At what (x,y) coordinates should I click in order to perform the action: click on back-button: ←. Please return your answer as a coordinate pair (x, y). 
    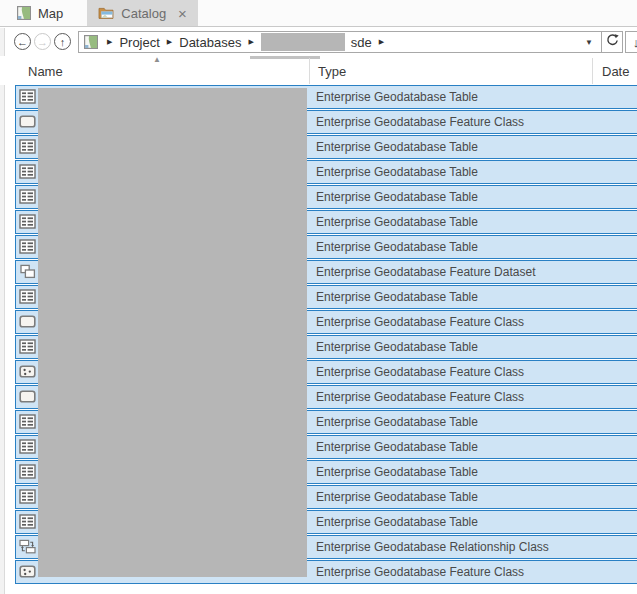
    Looking at the image, I should click on (22, 42).